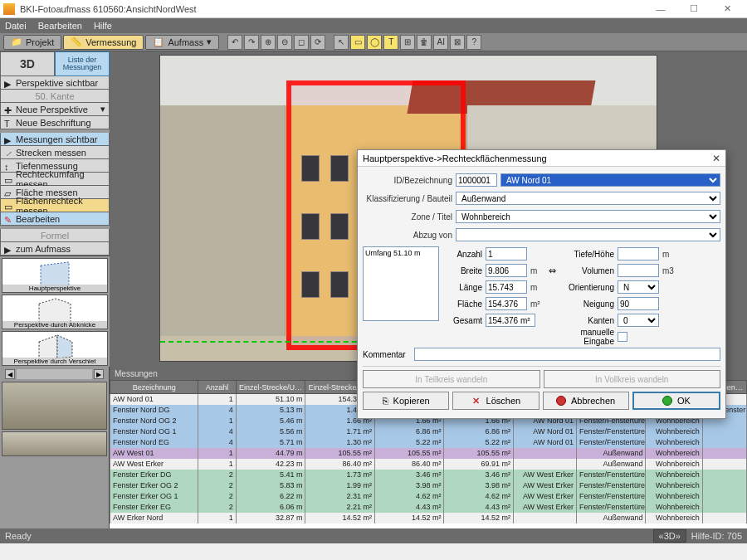 The image size is (747, 560). Describe the element at coordinates (55, 275) in the screenshot. I see `thumb-hauptperspektive: Hauptperspektive` at that location.